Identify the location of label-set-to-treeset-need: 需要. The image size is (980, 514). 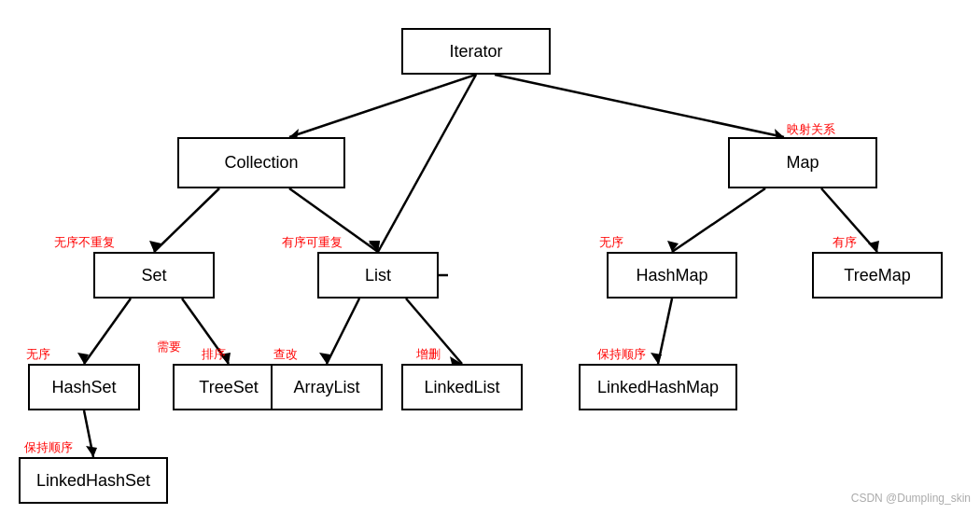
(169, 347).